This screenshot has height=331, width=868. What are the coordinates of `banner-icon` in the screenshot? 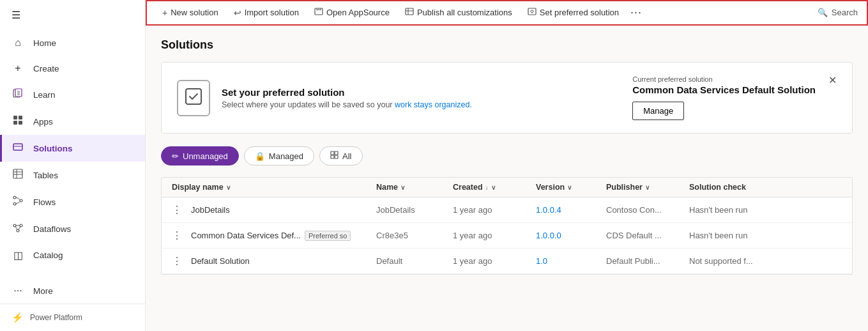 It's located at (194, 98).